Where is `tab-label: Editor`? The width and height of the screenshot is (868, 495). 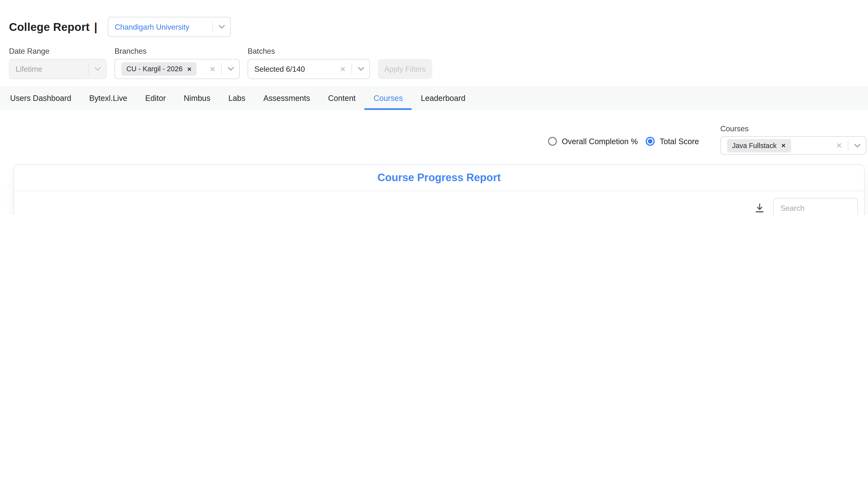
tab-label: Editor is located at coordinates (155, 98).